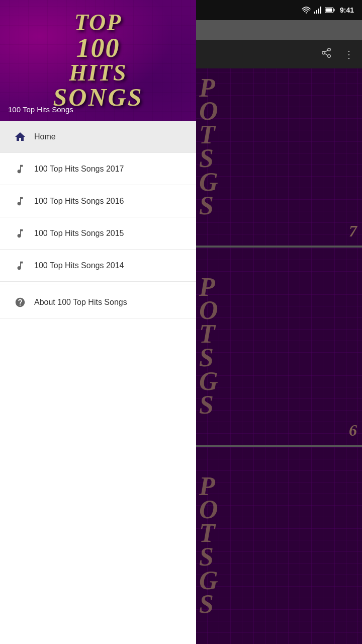 This screenshot has width=362, height=644. What do you see at coordinates (328, 10) in the screenshot?
I see `status-icons: 9:41` at bounding box center [328, 10].